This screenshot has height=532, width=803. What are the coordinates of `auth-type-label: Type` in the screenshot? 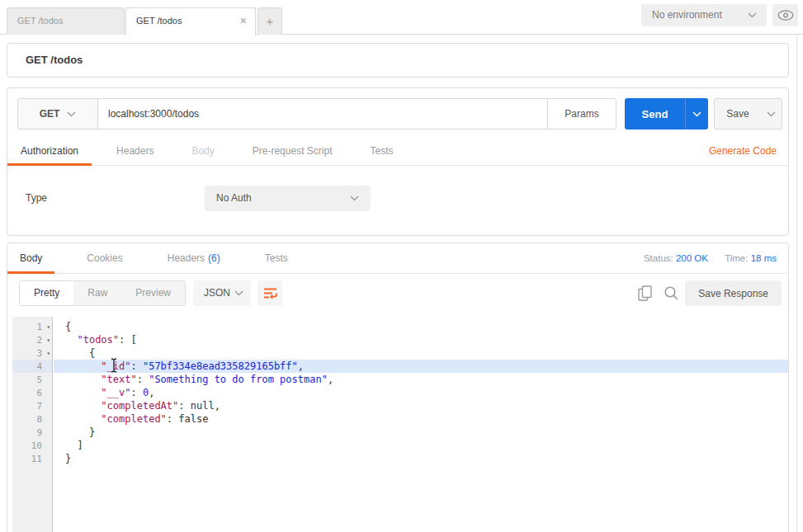 It's located at (36, 198).